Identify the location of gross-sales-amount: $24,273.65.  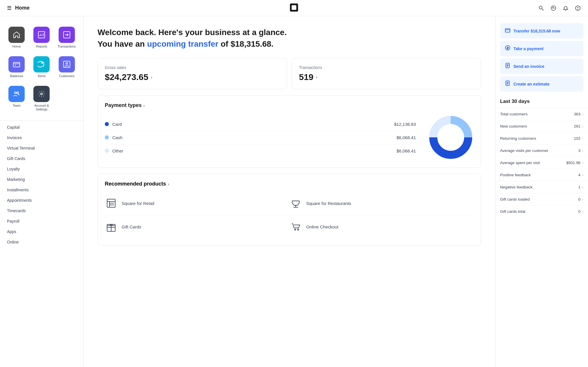
(127, 77).